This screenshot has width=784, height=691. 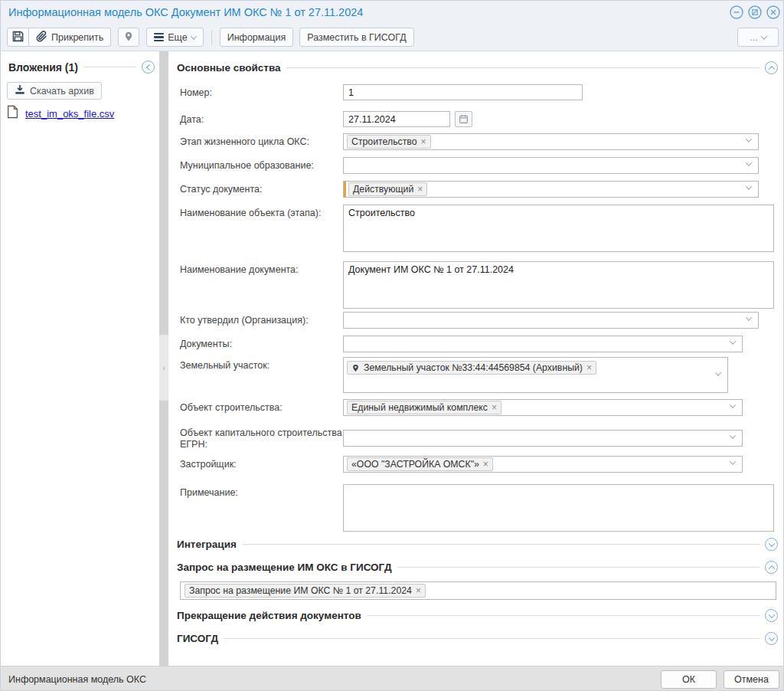 What do you see at coordinates (392, 12) in the screenshot?
I see `title-bar: Информационная модель ОКС Документ ИМ ОК…` at bounding box center [392, 12].